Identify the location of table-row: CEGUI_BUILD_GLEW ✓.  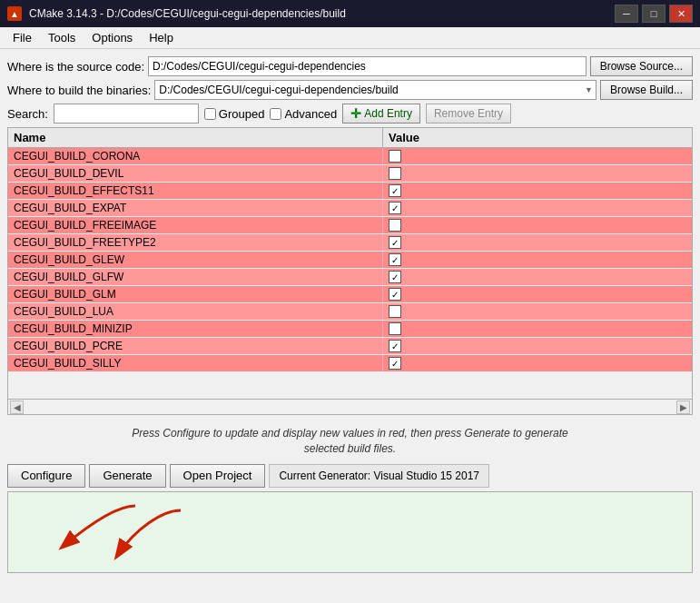
(350, 260).